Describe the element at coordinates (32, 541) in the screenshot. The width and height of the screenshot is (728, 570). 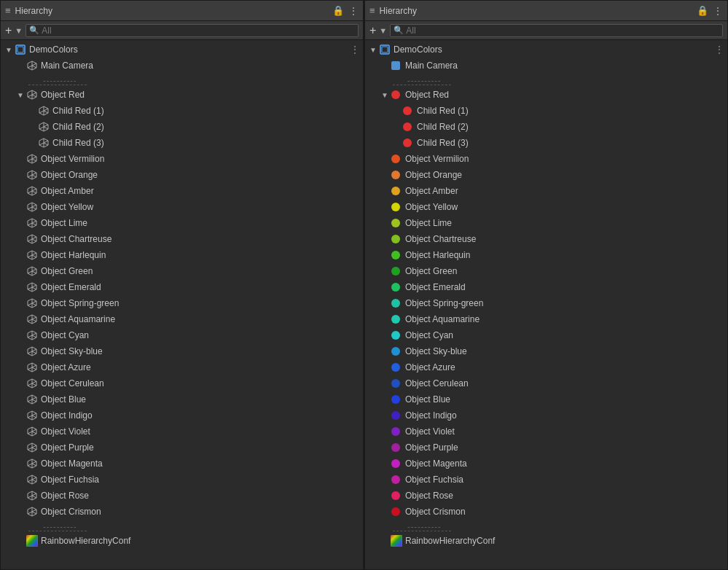
I see `rainbow-icon` at that location.